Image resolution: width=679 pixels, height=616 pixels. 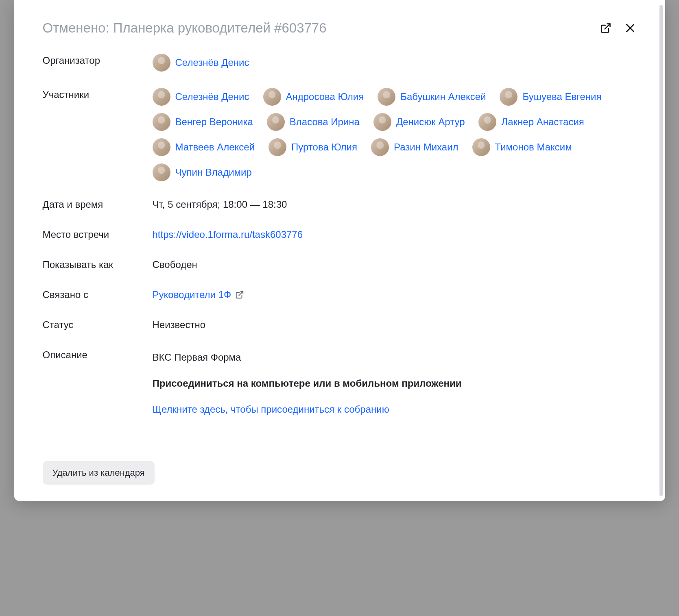 I want to click on value-participants: Селезнёв ДенисАндросова ЮлияБабушкин Але…, so click(x=395, y=135).